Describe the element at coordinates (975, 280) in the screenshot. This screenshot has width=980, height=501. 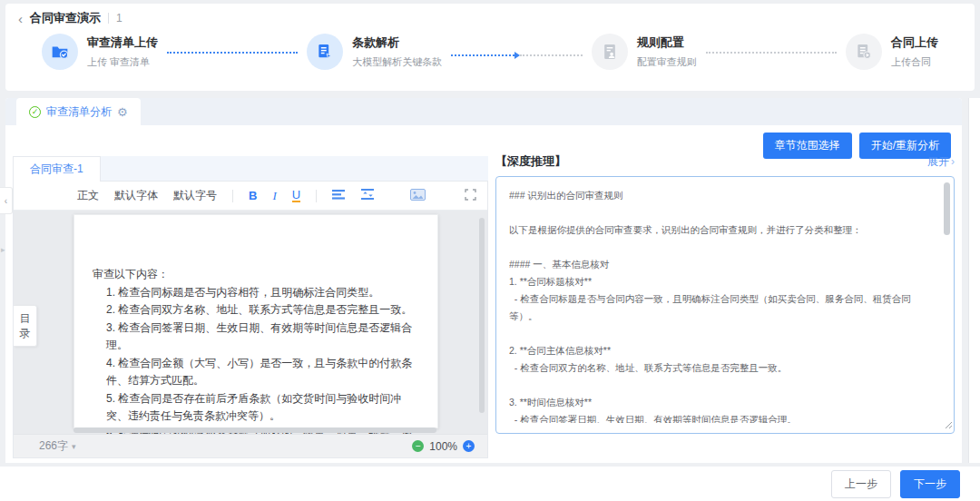
I see `right-panel-rail` at that location.